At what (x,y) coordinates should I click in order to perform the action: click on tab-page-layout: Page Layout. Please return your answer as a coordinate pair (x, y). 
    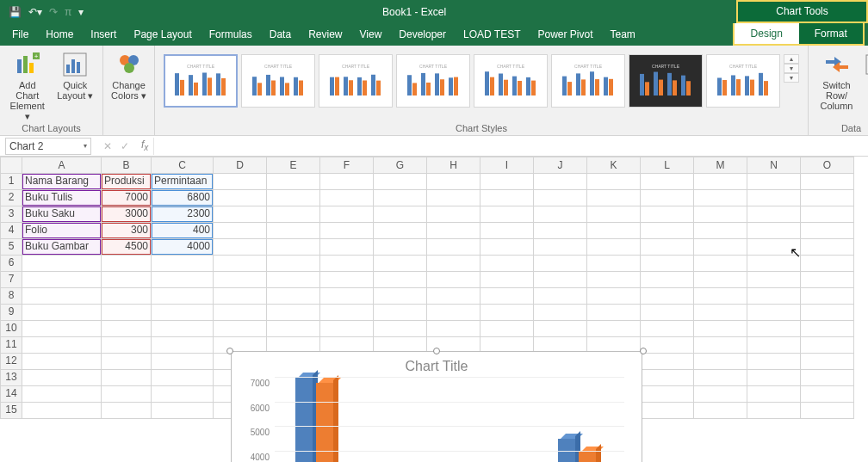
    Looking at the image, I should click on (162, 34).